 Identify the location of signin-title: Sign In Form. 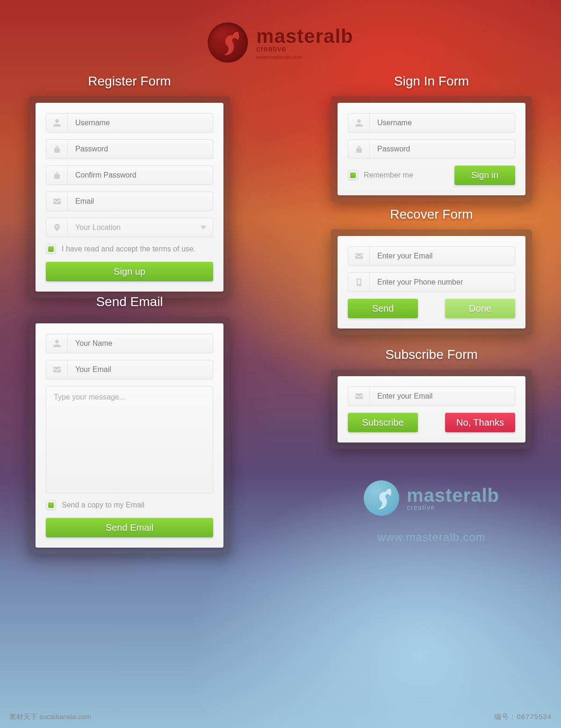
(432, 81).